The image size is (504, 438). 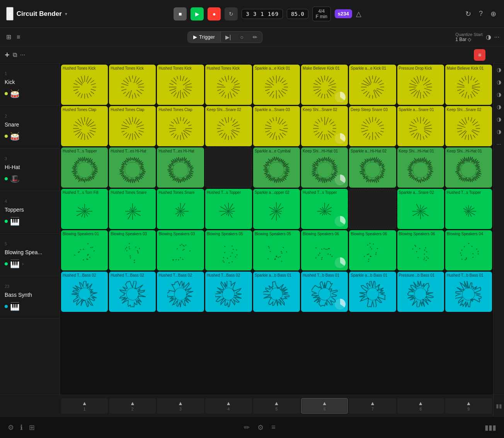 I want to click on scene-cell-6: ▲6, so click(x=325, y=406).